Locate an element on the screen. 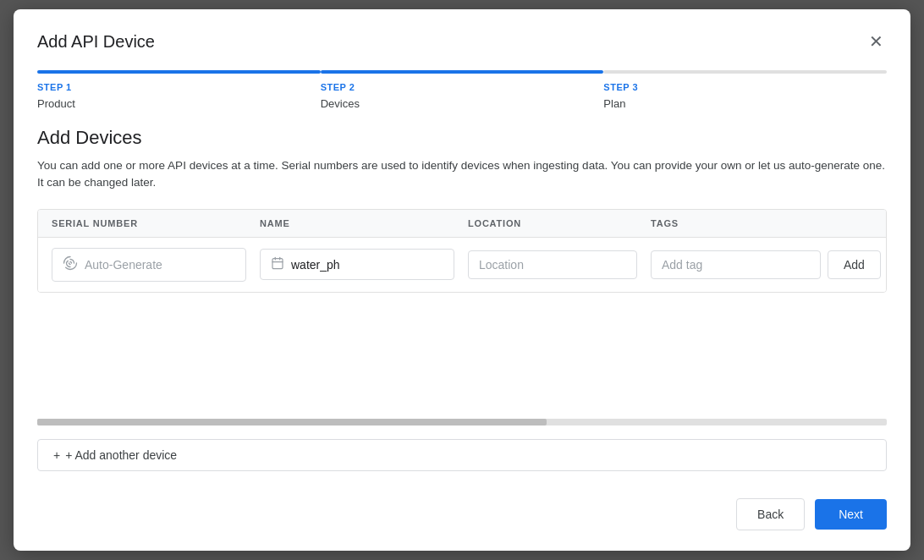  scrollbar-thumb is located at coordinates (292, 422).